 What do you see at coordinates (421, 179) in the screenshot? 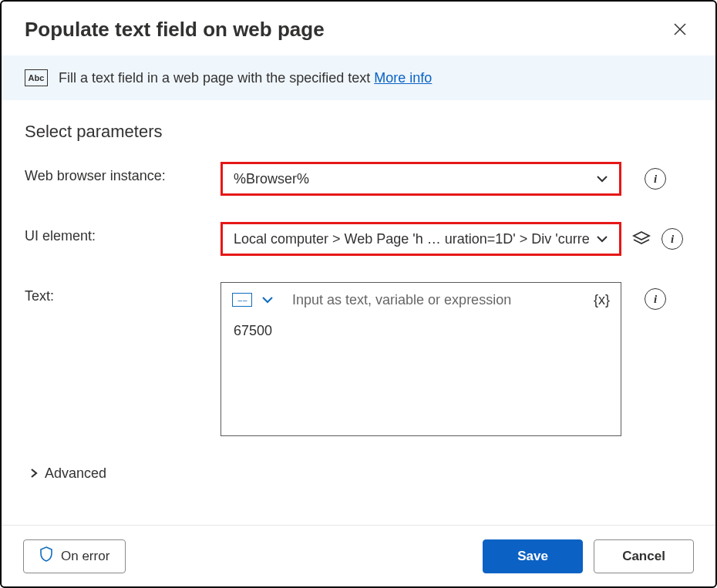
I see `browser-select: %Browser%` at bounding box center [421, 179].